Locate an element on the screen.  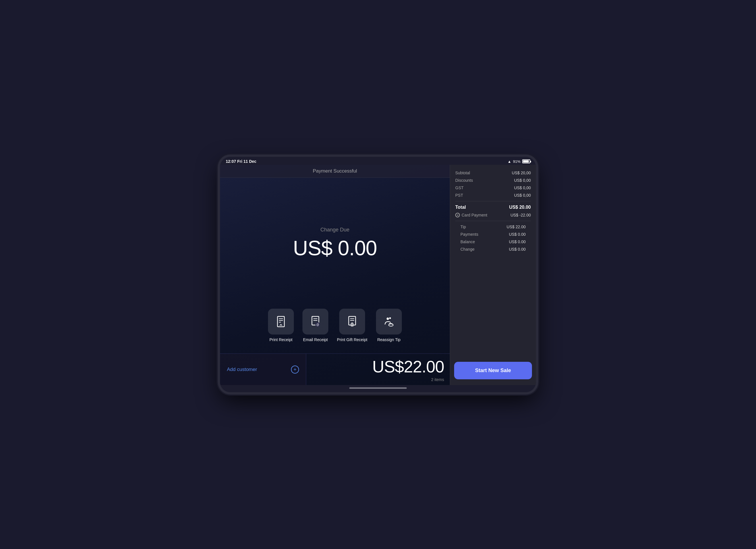
bottom-bar: Add customer + US$22.00 2 items is located at coordinates (335, 369).